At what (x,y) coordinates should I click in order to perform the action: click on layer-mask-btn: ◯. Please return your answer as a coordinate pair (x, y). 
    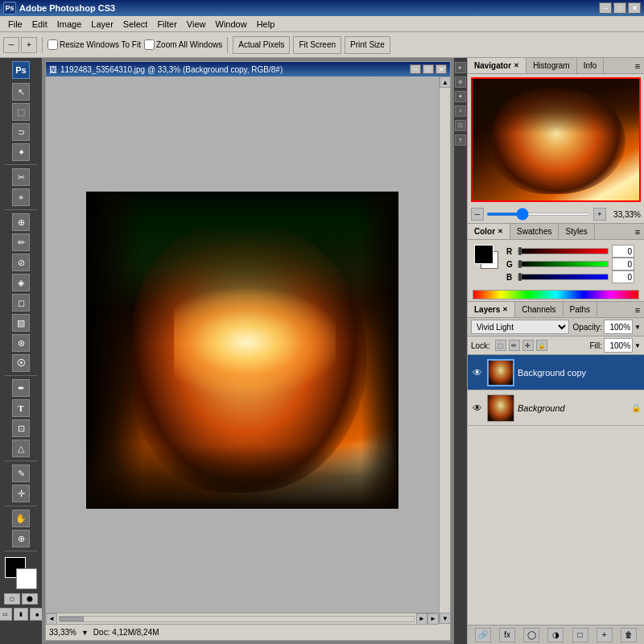
    Looking at the image, I should click on (531, 635).